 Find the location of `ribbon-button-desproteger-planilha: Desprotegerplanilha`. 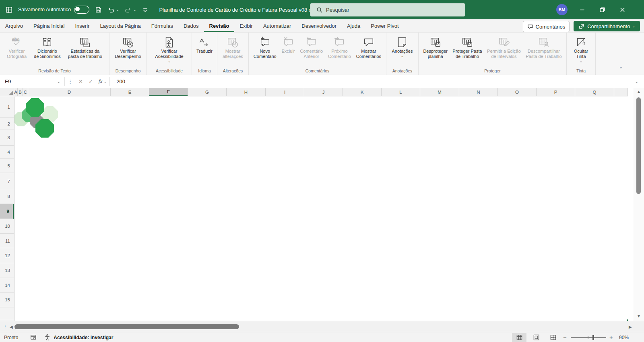

ribbon-button-desproteger-planilha: Desprotegerplanilha is located at coordinates (436, 47).